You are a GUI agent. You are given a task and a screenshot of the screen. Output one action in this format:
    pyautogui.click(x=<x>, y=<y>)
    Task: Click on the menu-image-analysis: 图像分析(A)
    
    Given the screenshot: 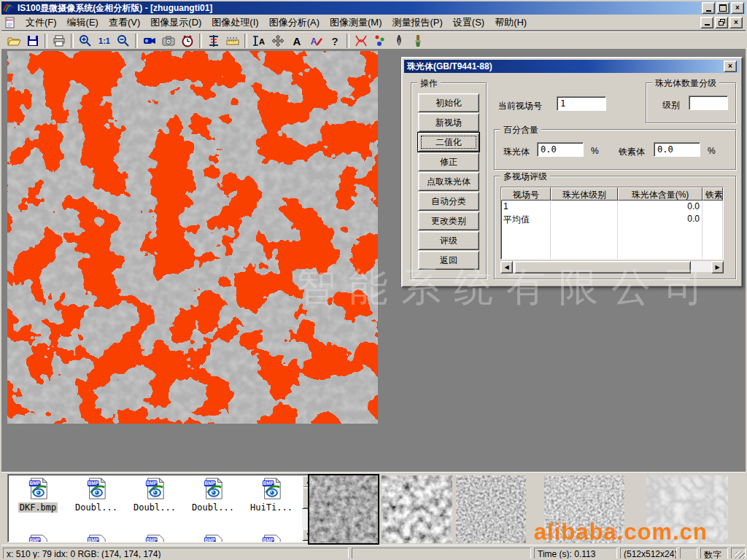 What is the action you would take?
    pyautogui.click(x=295, y=23)
    